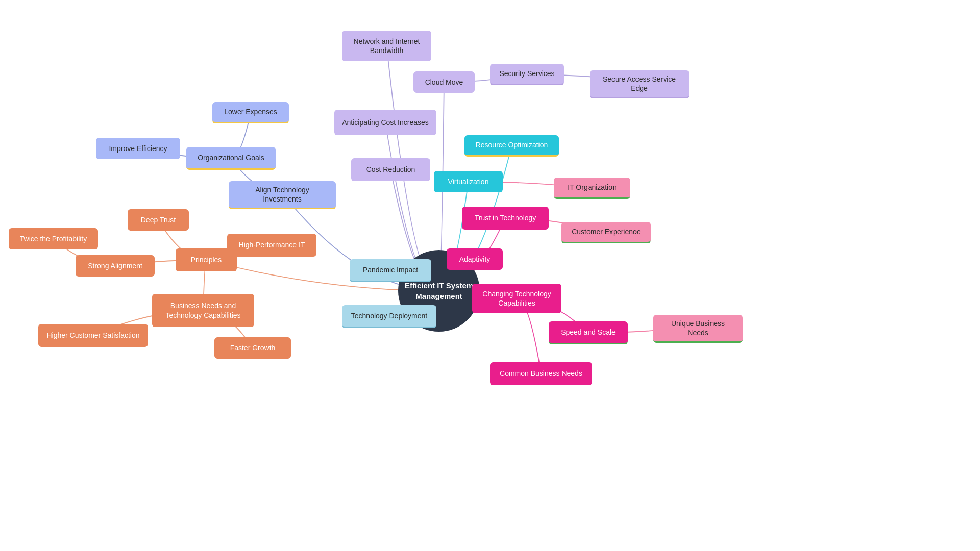 This screenshot has height=551, width=980. Describe the element at coordinates (203, 310) in the screenshot. I see `business-needs-tech-node: Business Needs and Technology Capabiliti…` at that location.